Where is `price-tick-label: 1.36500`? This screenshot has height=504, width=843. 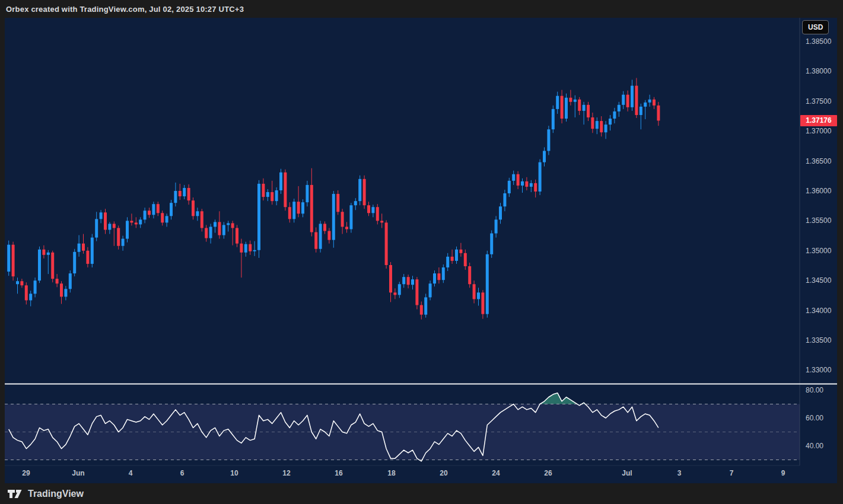
price-tick-label: 1.36500 is located at coordinates (821, 161).